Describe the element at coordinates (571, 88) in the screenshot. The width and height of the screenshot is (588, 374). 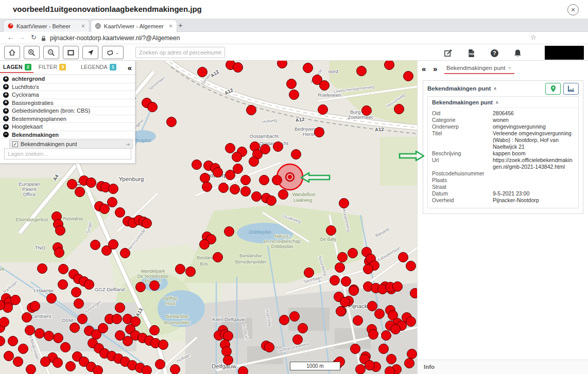
I see `measure-button` at that location.